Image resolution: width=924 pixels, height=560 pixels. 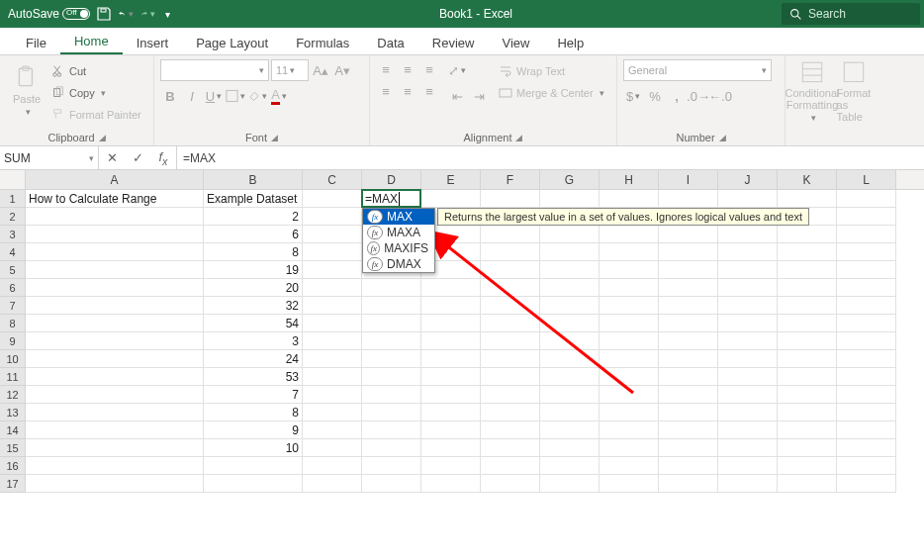 I want to click on format-as-table-button: Format as Table, so click(x=854, y=91).